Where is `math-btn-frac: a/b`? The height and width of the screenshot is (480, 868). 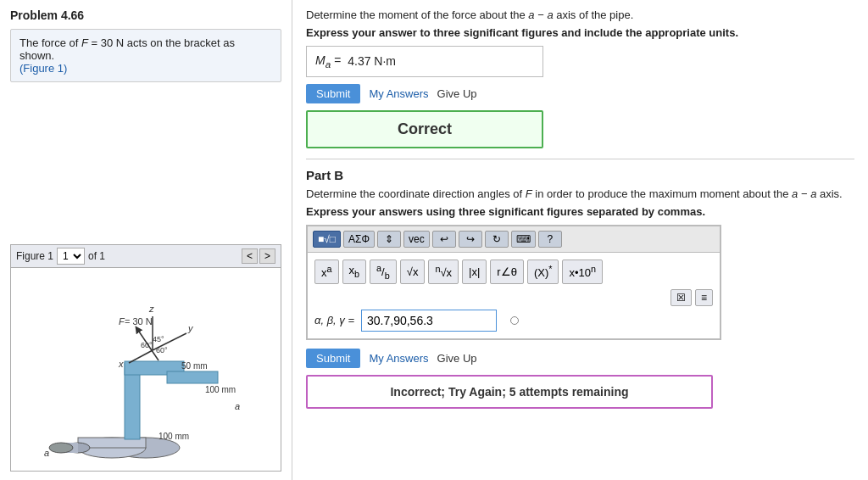
math-btn-frac: a/b is located at coordinates (383, 271).